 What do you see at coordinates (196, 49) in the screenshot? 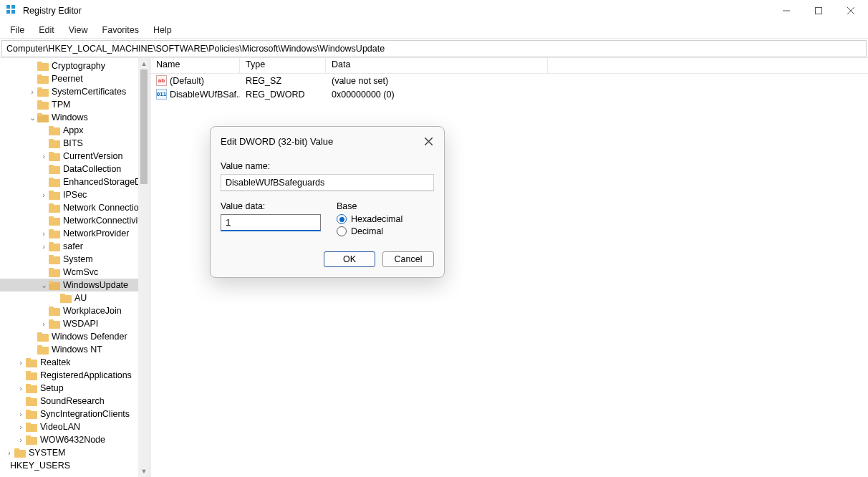
I see `address-path: Computer\HKEY_LOCAL_MACHINE\SOFTWARE\Pol…` at bounding box center [196, 49].